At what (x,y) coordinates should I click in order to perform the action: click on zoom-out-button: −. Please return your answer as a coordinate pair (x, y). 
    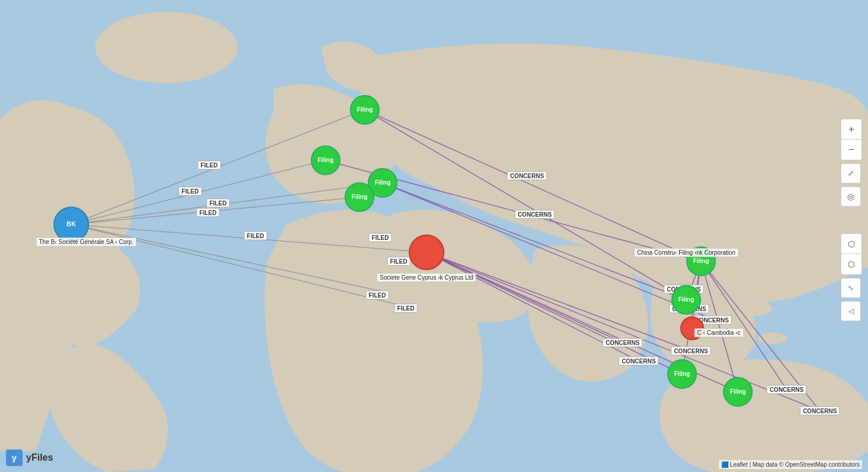
    Looking at the image, I should click on (851, 150).